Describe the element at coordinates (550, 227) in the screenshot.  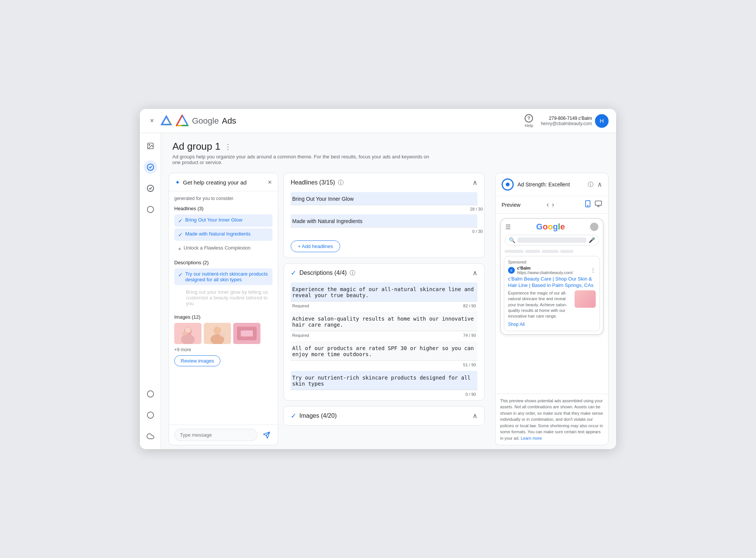
I see `google-logo: Google` at that location.